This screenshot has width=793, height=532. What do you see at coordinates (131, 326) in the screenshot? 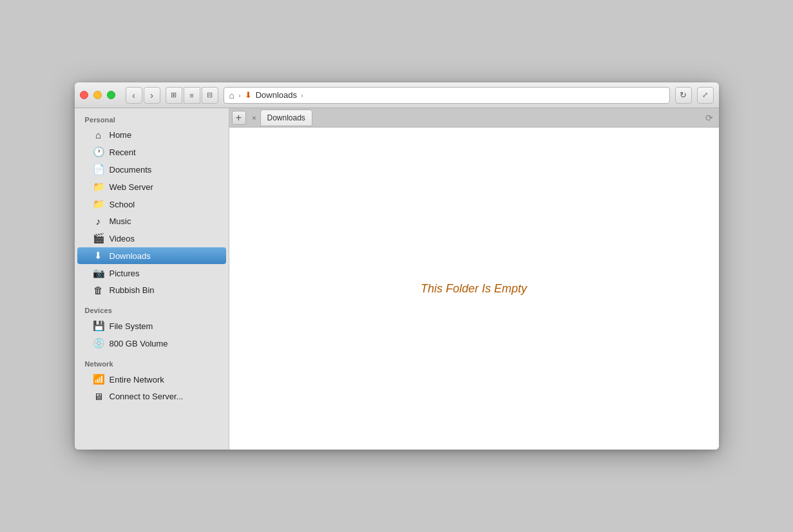
I see `sidebar-file-system-label: File System` at bounding box center [131, 326].